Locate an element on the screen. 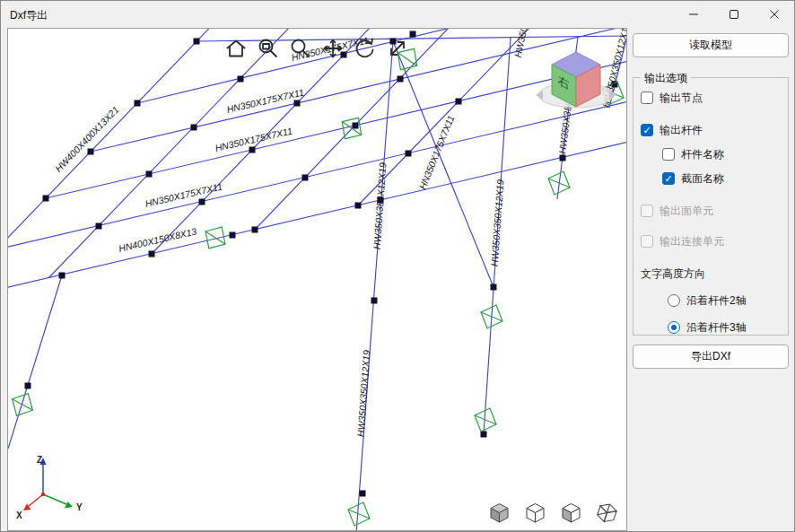 The height and width of the screenshot is (532, 795). pan-icon is located at coordinates (333, 48).